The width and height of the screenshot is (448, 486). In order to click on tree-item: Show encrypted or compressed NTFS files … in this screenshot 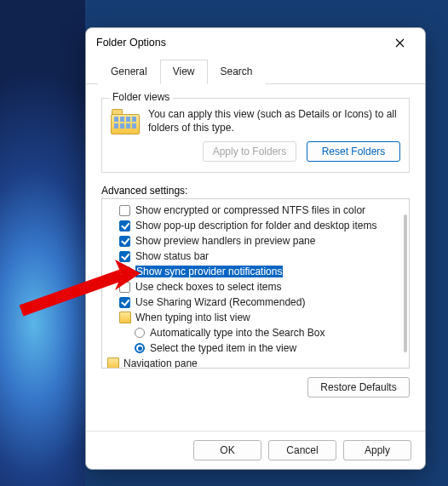, I will do `click(256, 210)`.